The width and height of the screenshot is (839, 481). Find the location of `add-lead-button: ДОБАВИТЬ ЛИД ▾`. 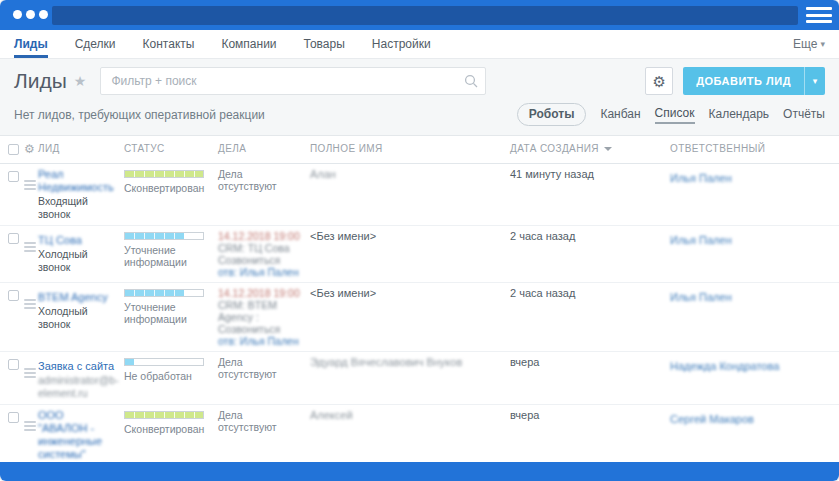

add-lead-button: ДОБАВИТЬ ЛИД ▾ is located at coordinates (754, 81).